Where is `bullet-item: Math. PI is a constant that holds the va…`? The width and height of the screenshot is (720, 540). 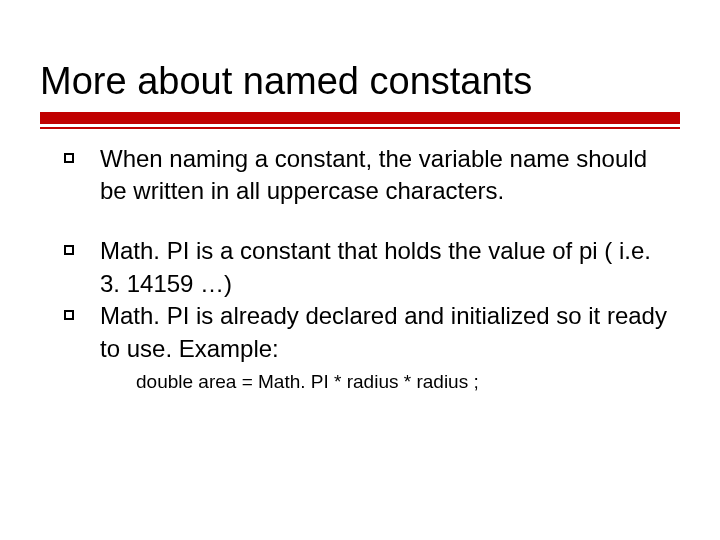
bullet-item: Math. PI is a constant that holds the va… is located at coordinates (367, 268).